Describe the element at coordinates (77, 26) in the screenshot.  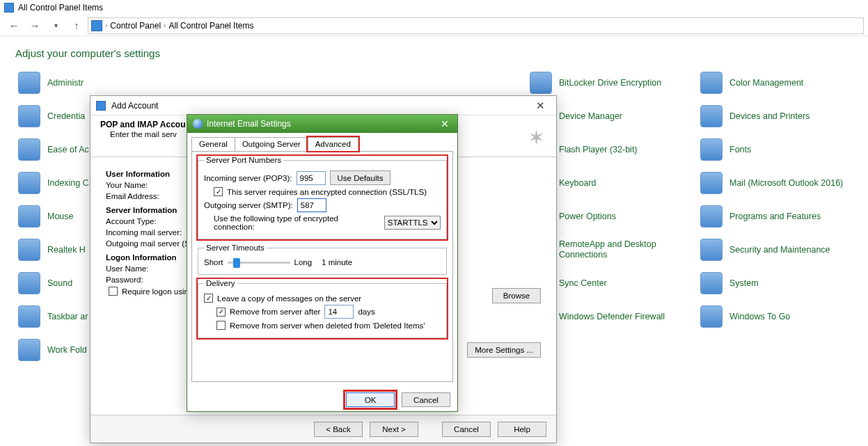
I see `up-button: ↑` at that location.